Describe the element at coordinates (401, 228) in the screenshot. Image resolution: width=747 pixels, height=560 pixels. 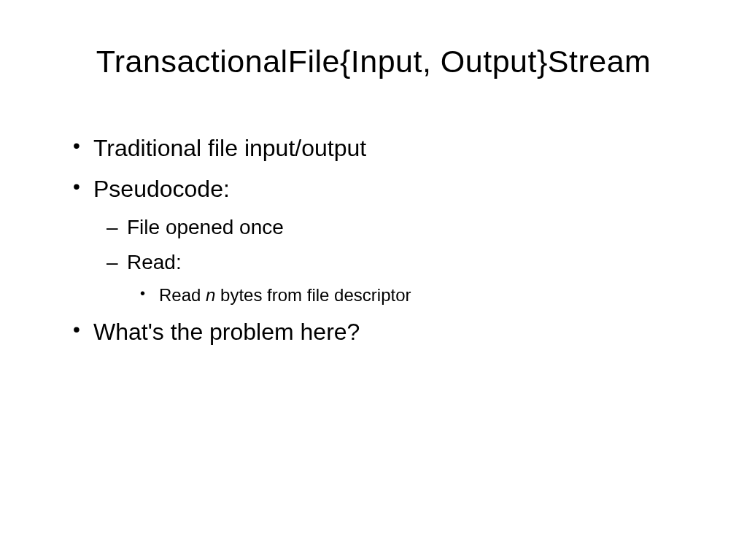
I see `bullet-item: File opened once` at that location.